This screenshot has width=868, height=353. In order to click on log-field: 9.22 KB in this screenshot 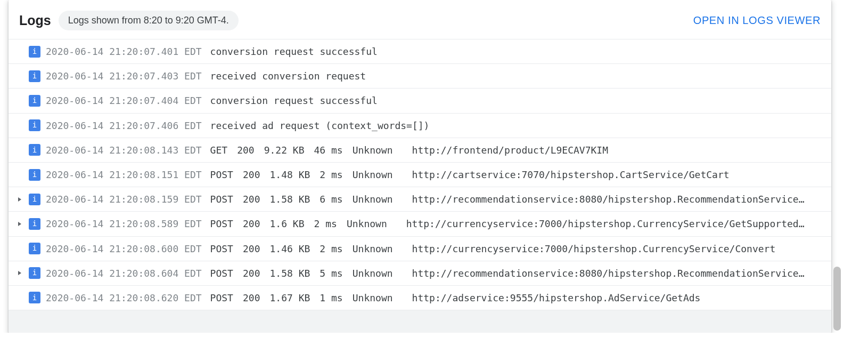, I will do `click(284, 150)`.